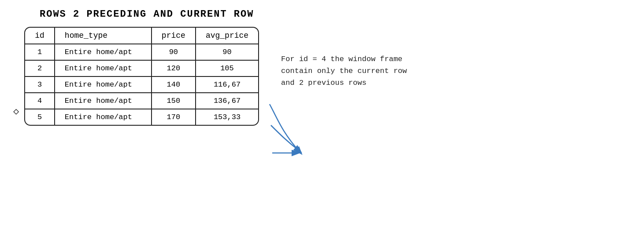  Describe the element at coordinates (40, 84) in the screenshot. I see `cell-id: 3` at that location.